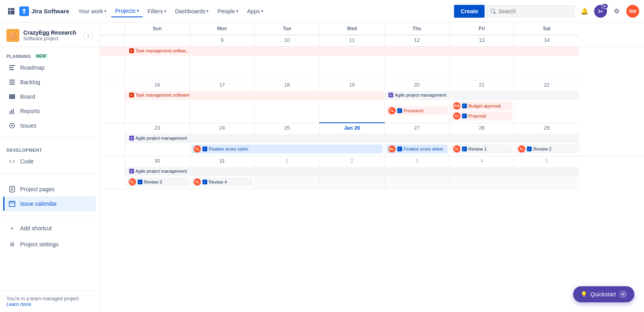 The image size is (644, 312). What do you see at coordinates (417, 149) in the screenshot?
I see `event-finalize-sheet: RL Finalize score sheet` at bounding box center [417, 149].